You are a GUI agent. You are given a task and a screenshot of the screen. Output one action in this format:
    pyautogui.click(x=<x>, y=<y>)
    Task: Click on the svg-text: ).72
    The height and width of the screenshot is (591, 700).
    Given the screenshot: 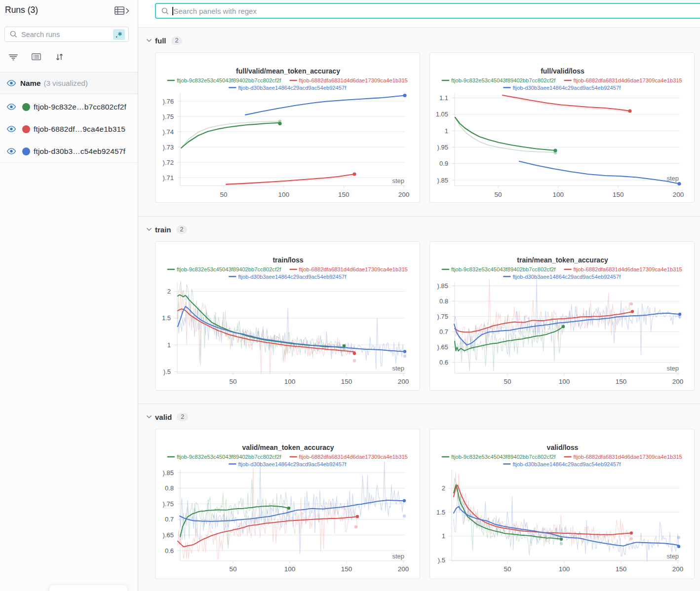 What is the action you would take?
    pyautogui.click(x=168, y=163)
    